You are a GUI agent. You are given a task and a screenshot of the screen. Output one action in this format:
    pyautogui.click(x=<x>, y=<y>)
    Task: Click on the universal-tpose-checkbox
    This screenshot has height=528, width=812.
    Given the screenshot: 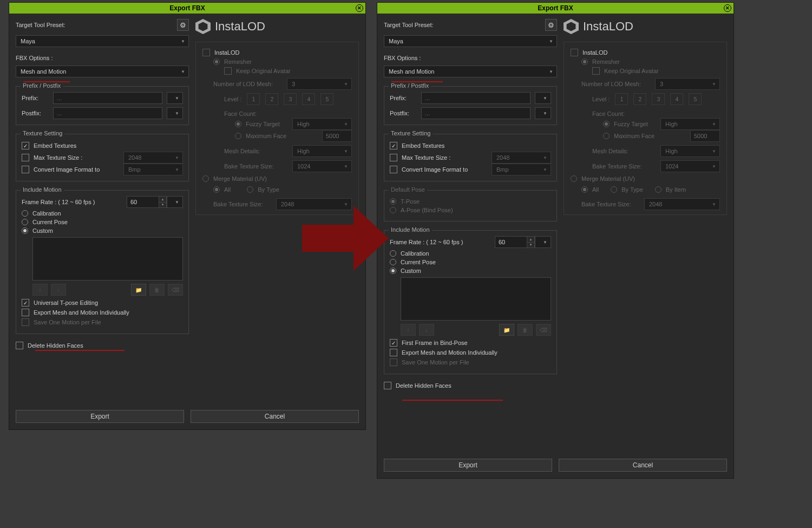 What is the action you would take?
    pyautogui.click(x=25, y=303)
    